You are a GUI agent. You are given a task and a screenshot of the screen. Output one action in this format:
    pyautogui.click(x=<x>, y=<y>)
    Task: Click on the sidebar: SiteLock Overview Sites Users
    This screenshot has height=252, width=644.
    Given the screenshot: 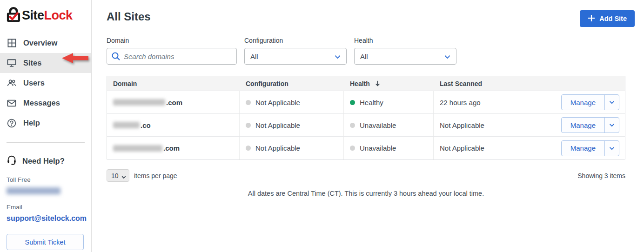 What is the action you would take?
    pyautogui.click(x=46, y=126)
    